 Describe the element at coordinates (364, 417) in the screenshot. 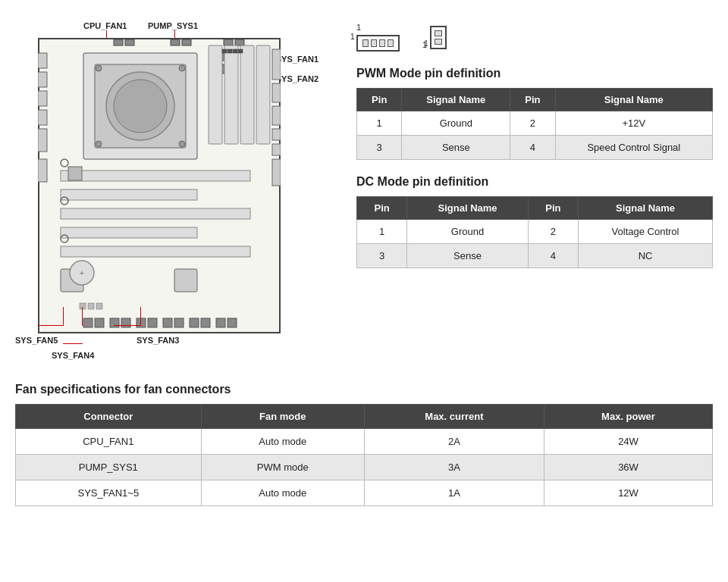

I see `spec-header-row: Connector Fan mode Max. current Max. pow…` at that location.